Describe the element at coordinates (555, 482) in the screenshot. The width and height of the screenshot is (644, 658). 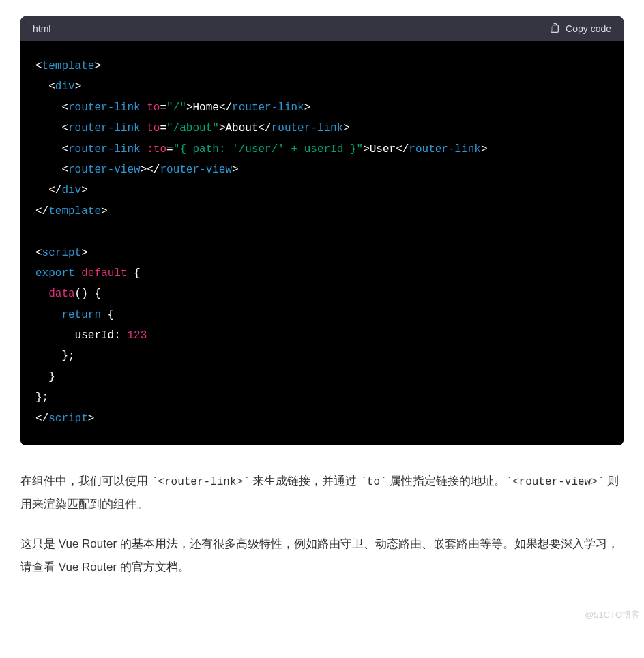
I see `inline-code: `<router-view>`` at that location.